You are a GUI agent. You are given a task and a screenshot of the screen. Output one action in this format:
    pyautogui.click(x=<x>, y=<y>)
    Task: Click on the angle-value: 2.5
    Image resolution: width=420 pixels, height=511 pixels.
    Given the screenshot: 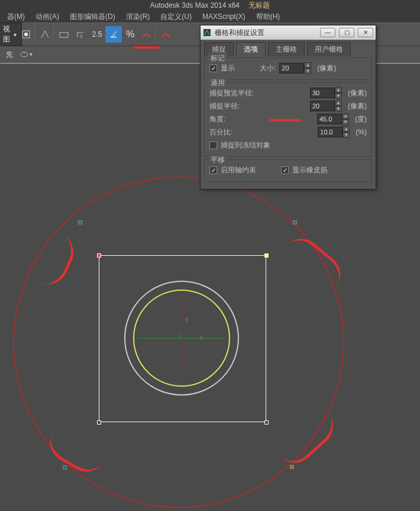 What is the action you would take?
    pyautogui.click(x=97, y=34)
    